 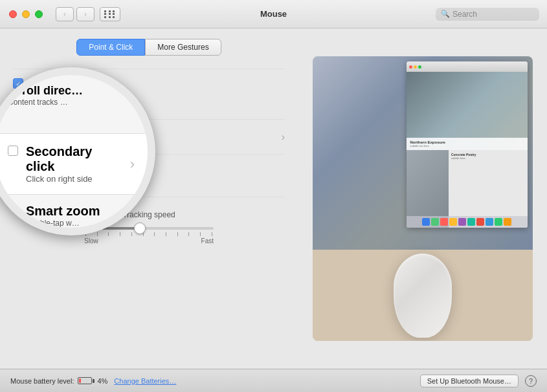 What do you see at coordinates (467, 111) in the screenshot?
I see `preview-card-top: Northern Exposure subtitle text here` at bounding box center [467, 111].